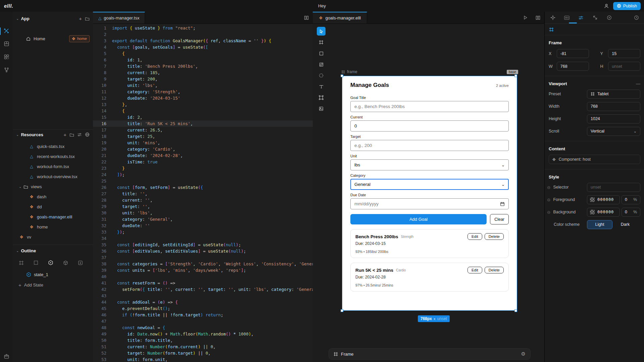 The height and width of the screenshot is (362, 644). I want to click on outline-section-header: ⌄ Outline, so click(53, 251).